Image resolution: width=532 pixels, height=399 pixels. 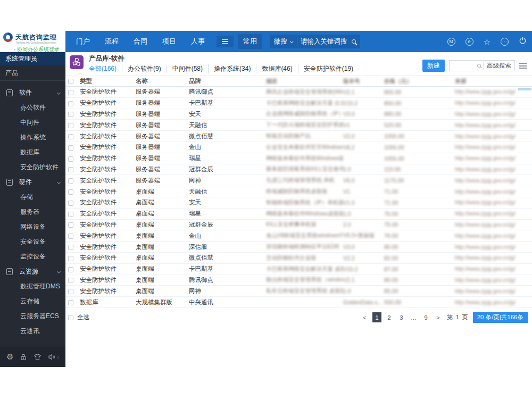 What do you see at coordinates (389, 317) in the screenshot?
I see `page-number-button: 2` at bounding box center [389, 317].